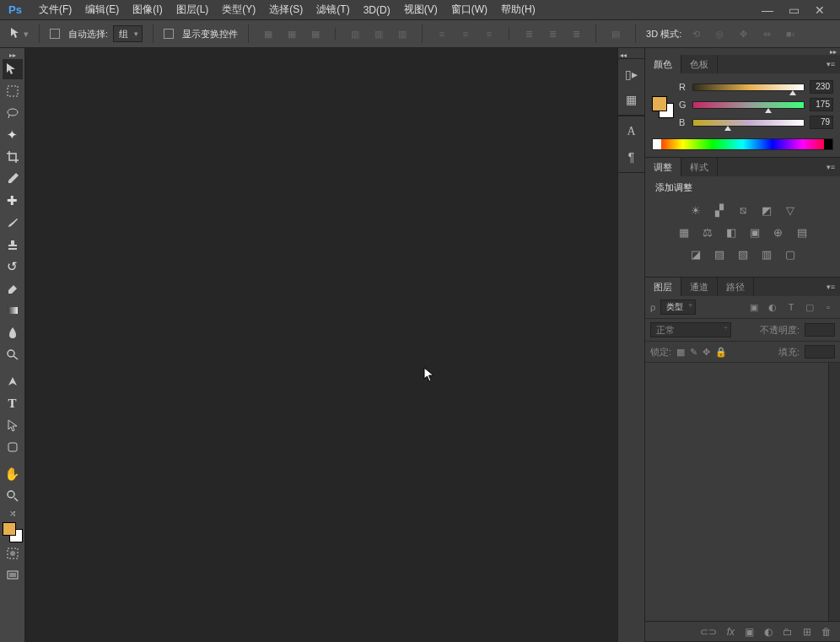 The height and width of the screenshot is (642, 840). I want to click on curves-icon: ⧅, so click(743, 210).